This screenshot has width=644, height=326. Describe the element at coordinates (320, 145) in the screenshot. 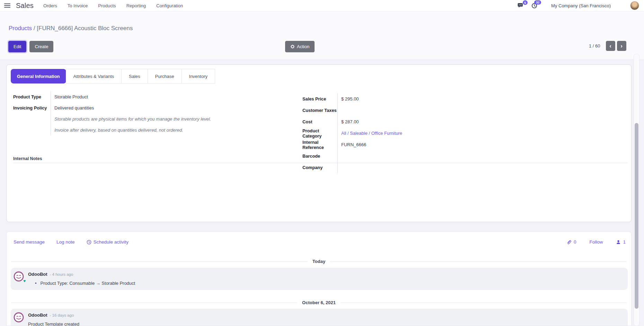

I see `field-label-internal-reference: Internal Reference` at that location.